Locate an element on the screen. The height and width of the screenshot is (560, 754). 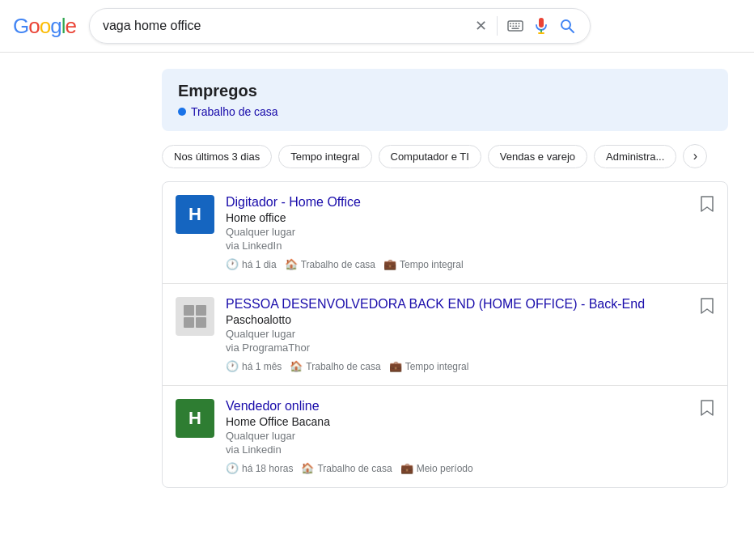
google-logo: G o o g l e is located at coordinates (44, 26).